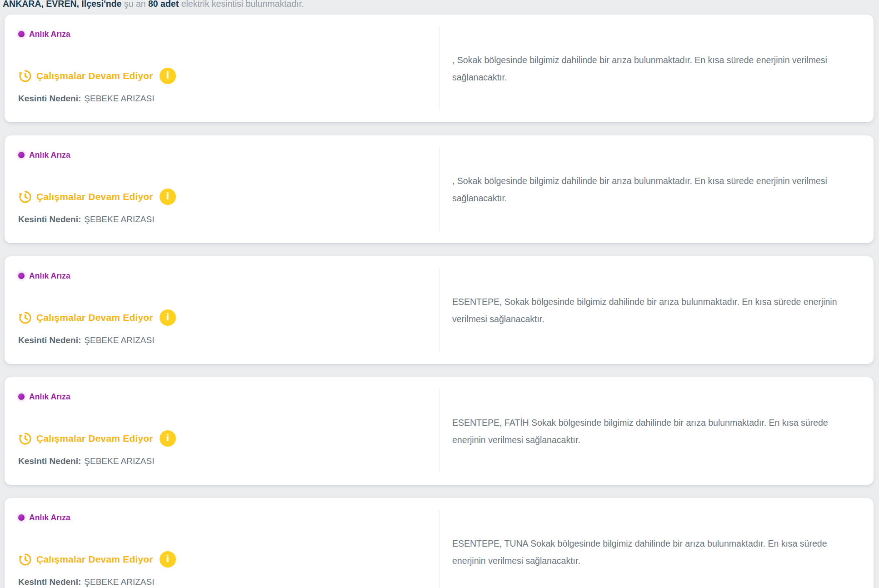  Describe the element at coordinates (656, 310) in the screenshot. I see `card-right-column: ESENTEPE, Sokak bölgesinde bilgimiz dahi…` at that location.